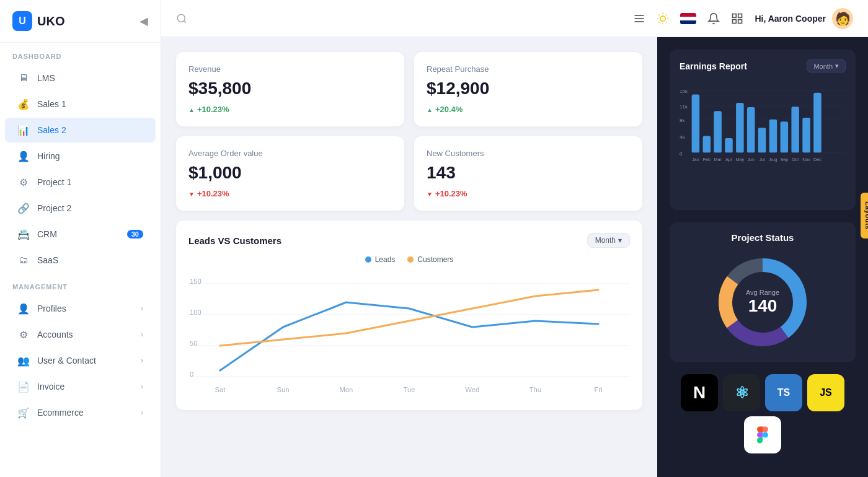  Describe the element at coordinates (826, 393) in the screenshot. I see `tech-icon-javascript: JS` at that location.